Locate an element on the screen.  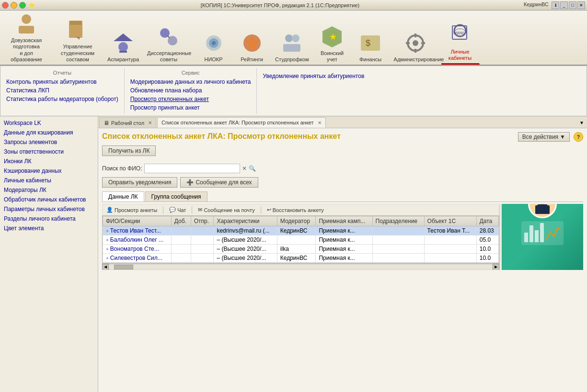
sidebar-item-zones: Зоны ответственности is located at coordinates (49, 152).